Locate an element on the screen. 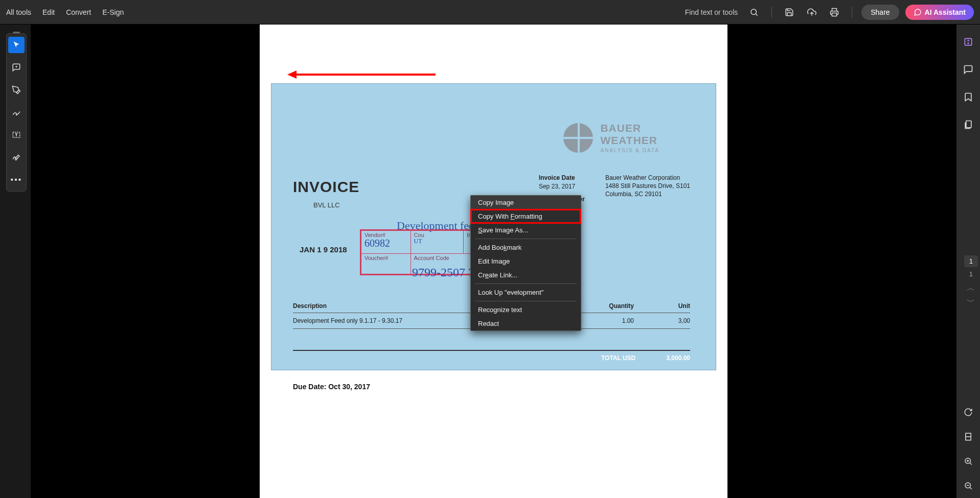 Image resolution: width=980 pixels, height=498 pixels. menu-convert: Convert is located at coordinates (79, 12).